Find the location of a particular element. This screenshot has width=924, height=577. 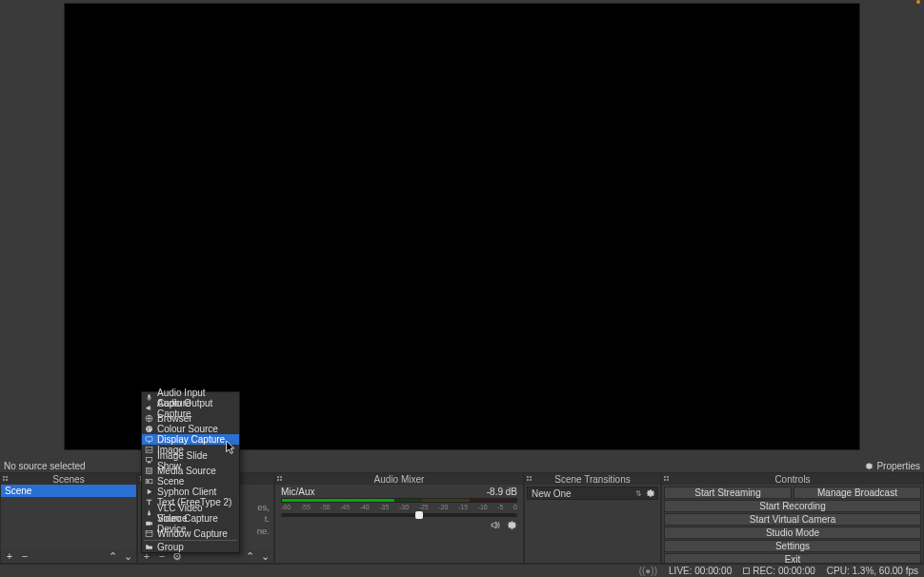

remove-scene-button: − is located at coordinates (25, 556).